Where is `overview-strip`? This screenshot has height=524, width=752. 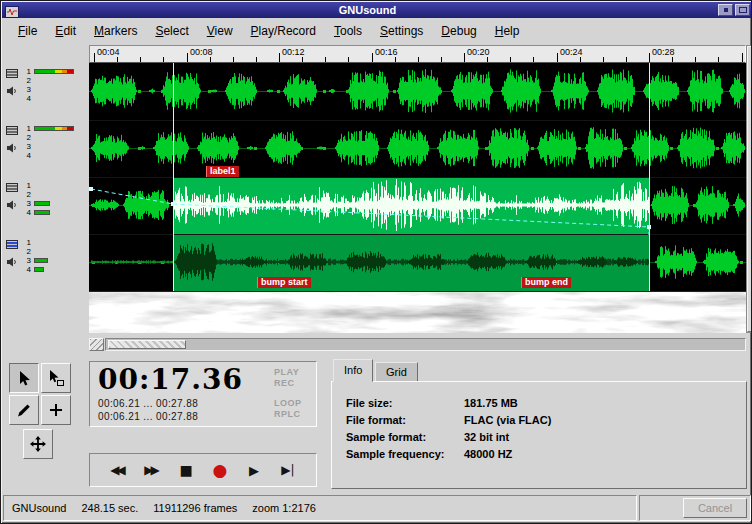
overview-strip is located at coordinates (418, 312).